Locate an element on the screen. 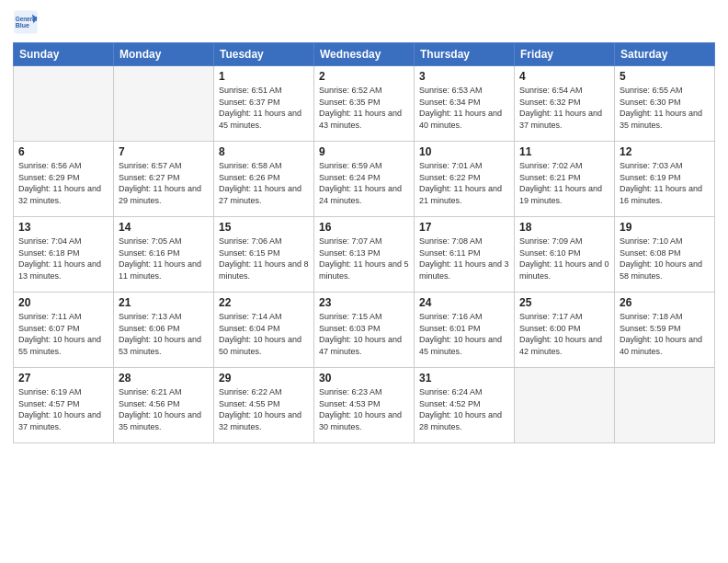 This screenshot has width=728, height=563. calendar-cell: 19Sunrise: 7:10 AMSunset: 6:08 PMDayligh… is located at coordinates (665, 255).